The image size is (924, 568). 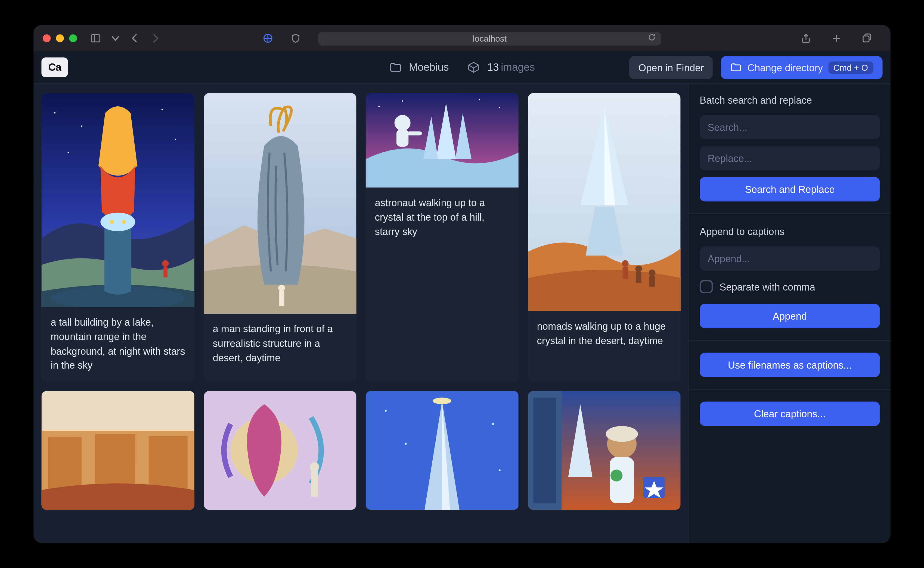 I want to click on search-input, so click(x=790, y=127).